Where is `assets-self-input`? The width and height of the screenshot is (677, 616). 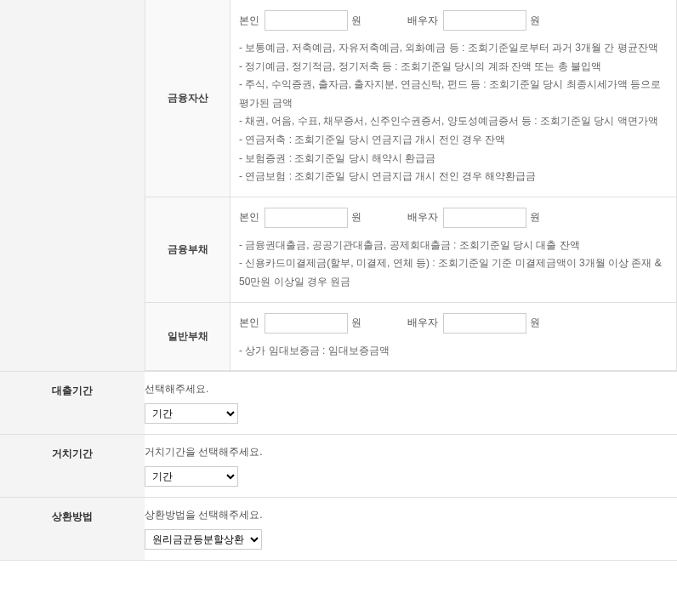 assets-self-input is located at coordinates (306, 20).